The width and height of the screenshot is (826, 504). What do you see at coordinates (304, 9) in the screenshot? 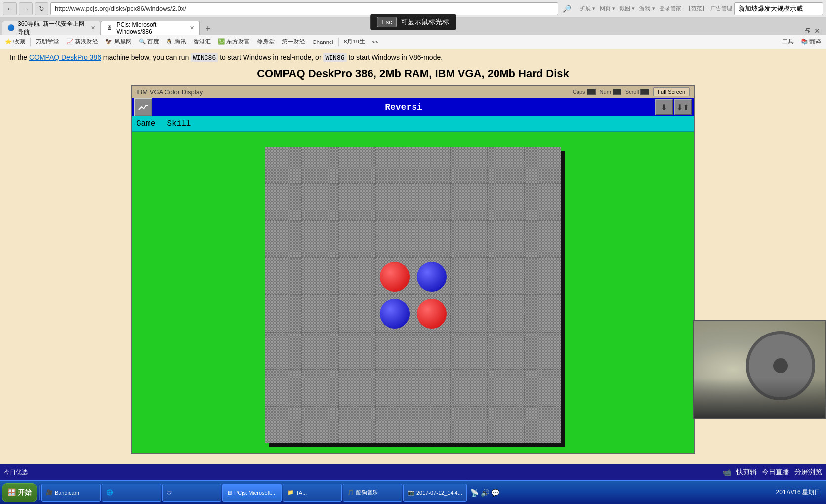
I see `address-bar` at bounding box center [304, 9].